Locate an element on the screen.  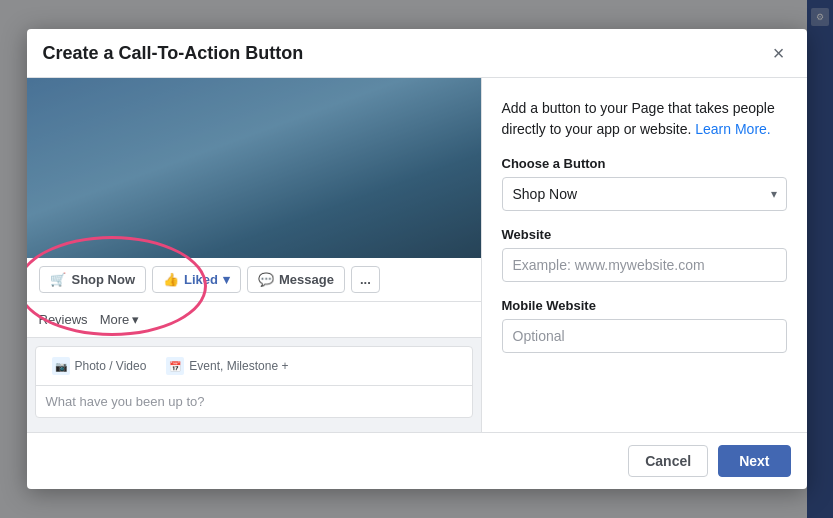
choose-button-select-wrapper: Shop Now Book Now Contact Us Use App Sig… is located at coordinates (644, 194).